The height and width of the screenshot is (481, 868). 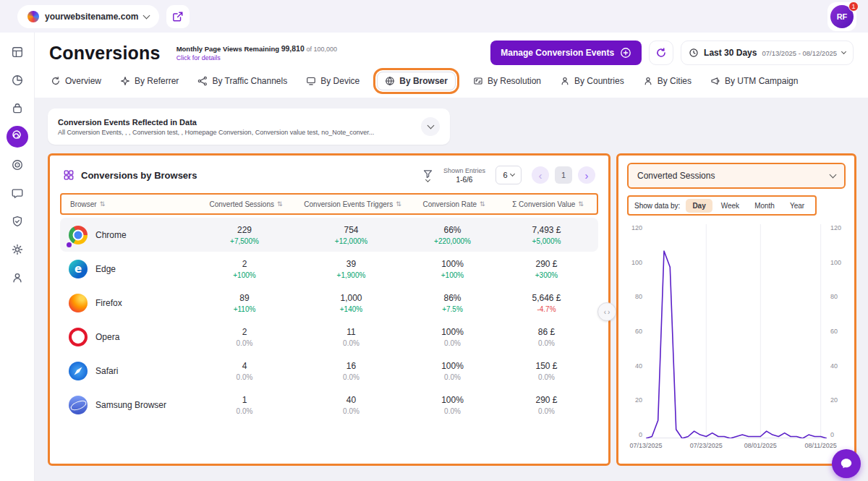 What do you see at coordinates (329, 337) in the screenshot?
I see `table-row: Opera20.0%110.0%100%0.0%86 £0.0%` at bounding box center [329, 337].